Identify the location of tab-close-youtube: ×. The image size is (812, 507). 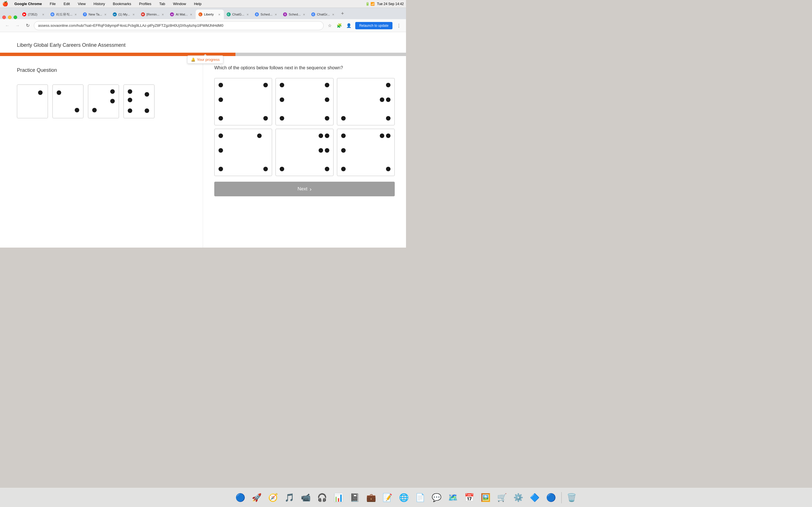
(43, 14).